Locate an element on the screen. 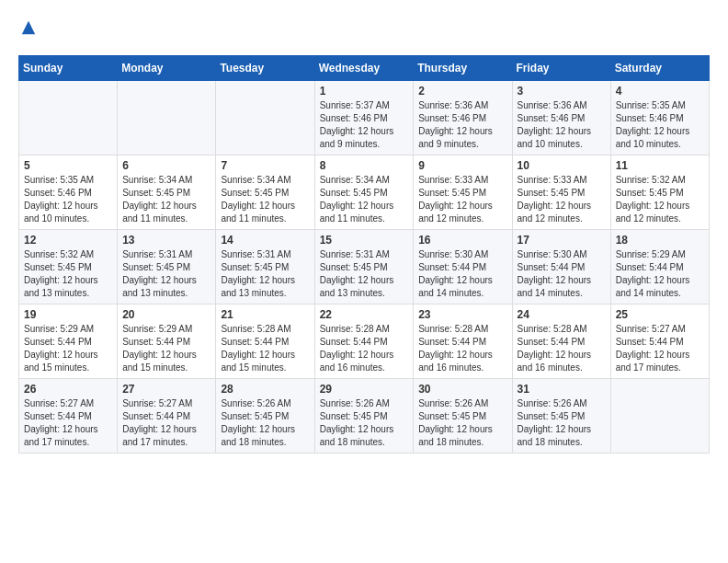  logo-icon is located at coordinates (28, 28).